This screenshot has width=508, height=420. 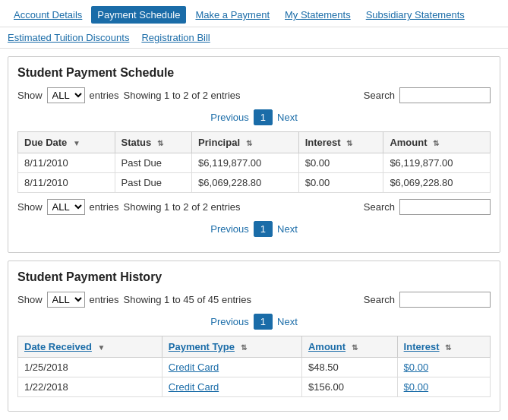 What do you see at coordinates (67, 143) in the screenshot?
I see `schedule-col-duedate: Due Date ▼` at bounding box center [67, 143].